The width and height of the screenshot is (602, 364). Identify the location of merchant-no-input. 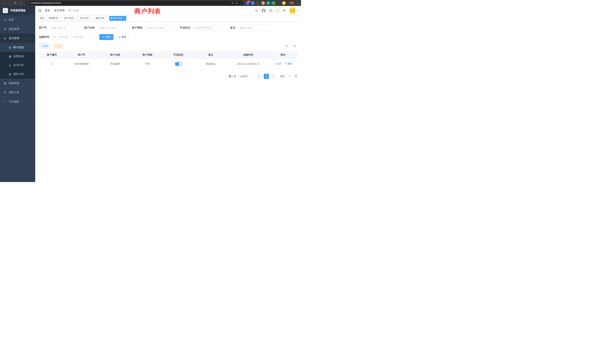
(64, 28).